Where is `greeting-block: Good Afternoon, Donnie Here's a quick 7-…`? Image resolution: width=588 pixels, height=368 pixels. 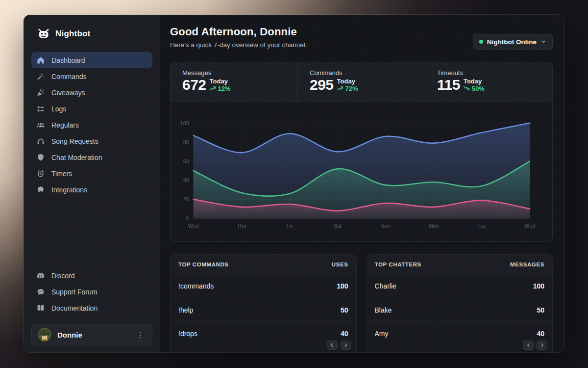
greeting-block: Good Afternoon, Donnie Here's a quick 7-… is located at coordinates (238, 37).